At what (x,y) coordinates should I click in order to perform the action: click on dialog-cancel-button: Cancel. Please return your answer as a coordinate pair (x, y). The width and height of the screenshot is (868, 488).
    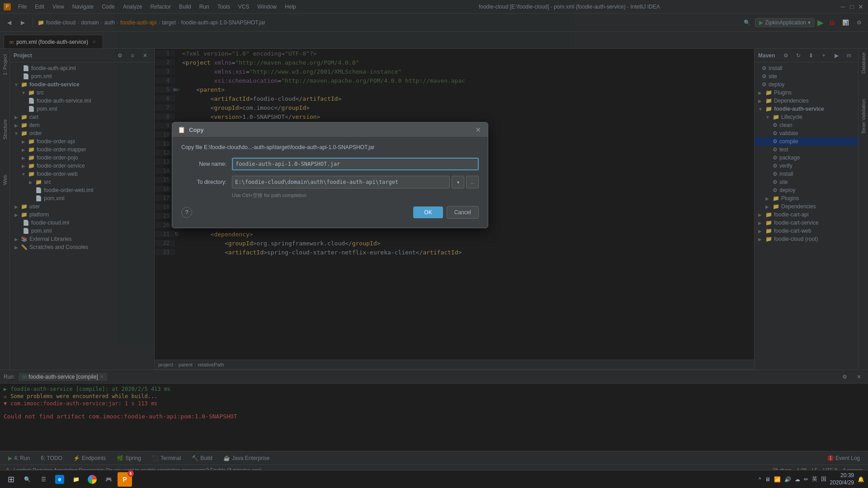
    Looking at the image, I should click on (463, 212).